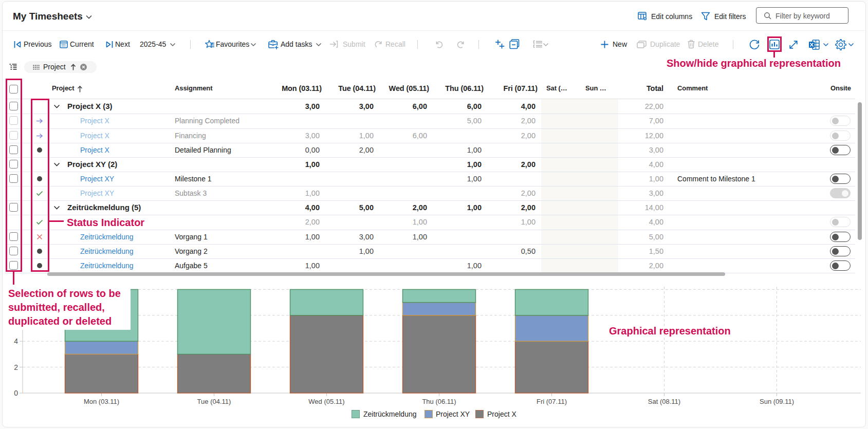 This screenshot has height=429, width=868. I want to click on svg-text: Sun (09.11), so click(777, 402).